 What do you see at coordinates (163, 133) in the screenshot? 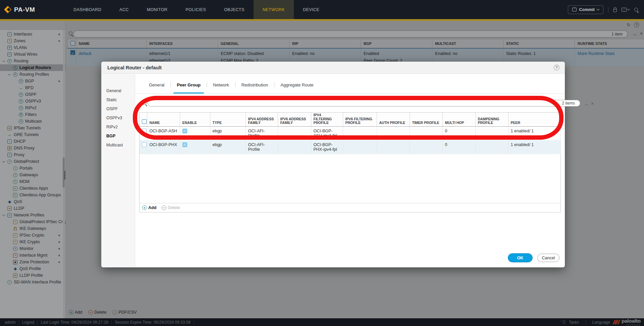
I see `cell-name: OCI-BGP-ASH` at bounding box center [163, 133].